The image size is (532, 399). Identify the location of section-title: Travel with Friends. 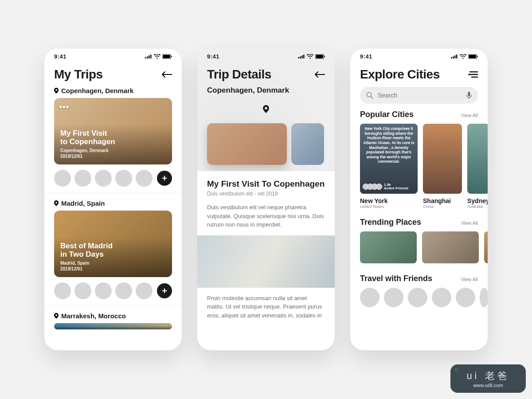
(396, 278).